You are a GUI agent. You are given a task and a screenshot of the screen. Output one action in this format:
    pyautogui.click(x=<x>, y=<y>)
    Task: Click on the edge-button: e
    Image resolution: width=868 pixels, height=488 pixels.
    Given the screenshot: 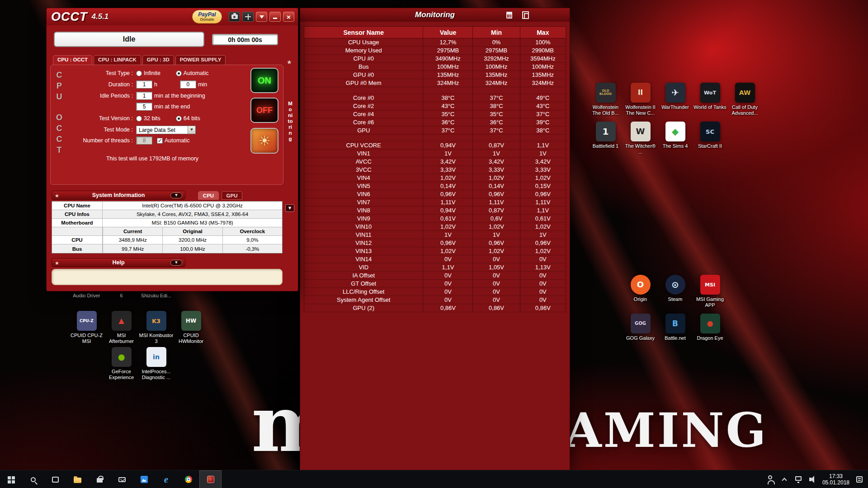 What is the action you would take?
    pyautogui.click(x=166, y=479)
    